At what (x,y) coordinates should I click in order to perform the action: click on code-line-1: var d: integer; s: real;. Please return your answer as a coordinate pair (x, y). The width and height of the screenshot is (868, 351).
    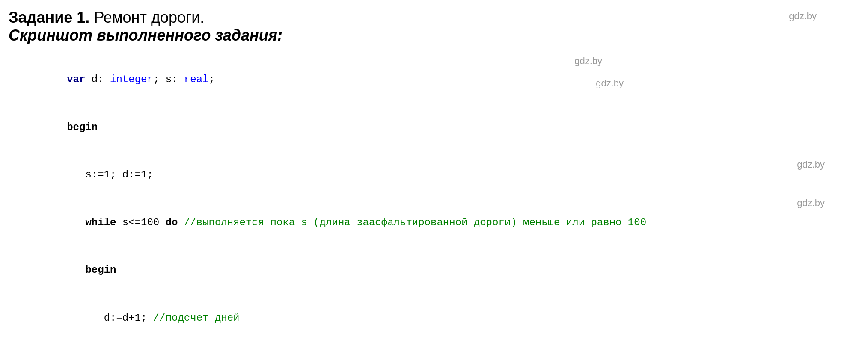
    Looking at the image, I should click on (434, 80).